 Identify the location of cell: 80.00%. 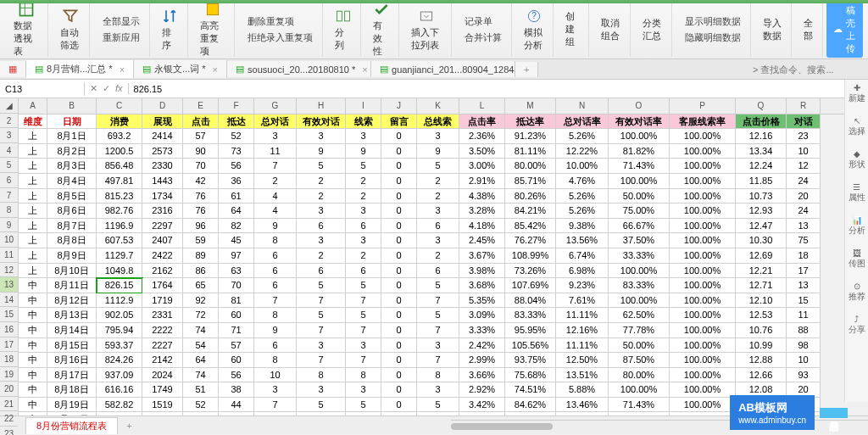
(531, 166).